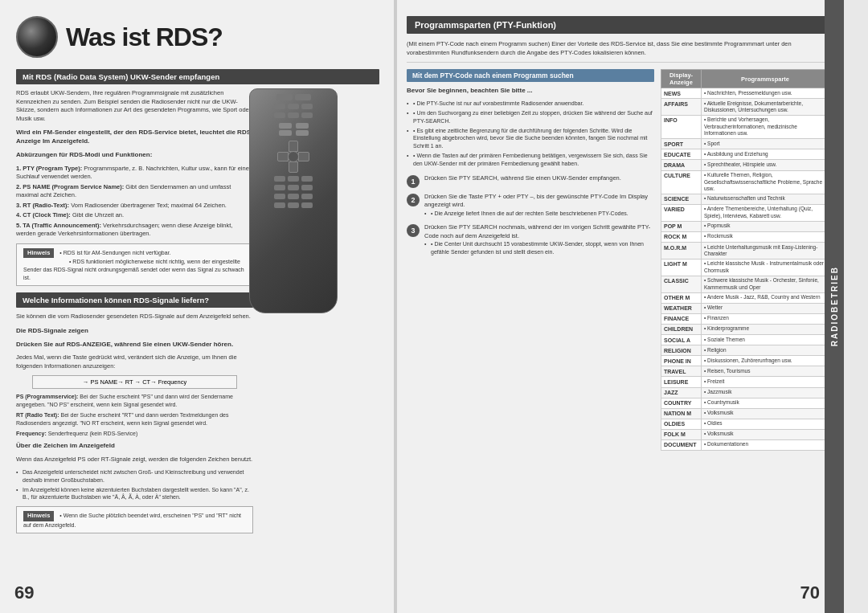  I want to click on pty-name-11: M.O.R.M, so click(682, 251).